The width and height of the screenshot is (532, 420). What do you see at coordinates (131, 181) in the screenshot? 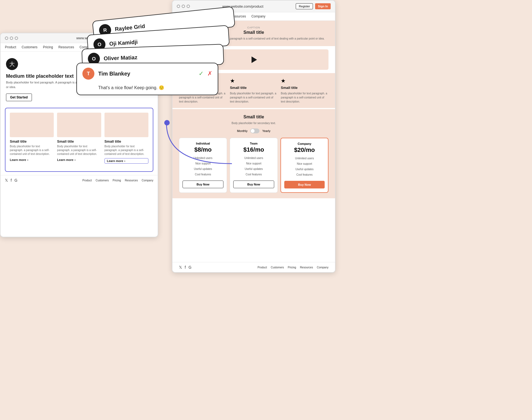
I see `footer-nav-resources: Resources` at bounding box center [131, 181].